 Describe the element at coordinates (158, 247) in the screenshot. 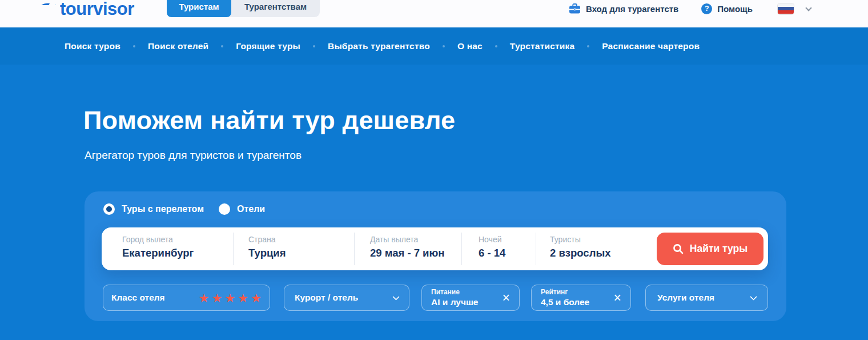

I see `departure-city-field: Город вылета Екатеринбург` at that location.